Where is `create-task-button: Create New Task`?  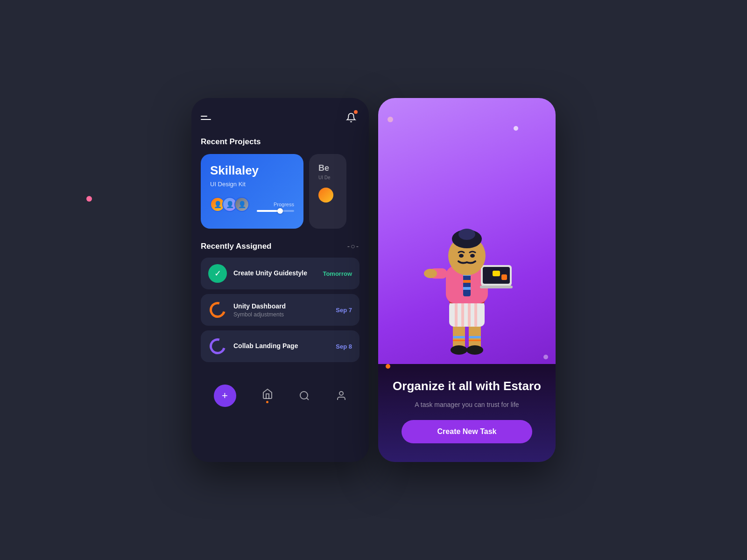 create-task-button: Create New Task is located at coordinates (467, 432).